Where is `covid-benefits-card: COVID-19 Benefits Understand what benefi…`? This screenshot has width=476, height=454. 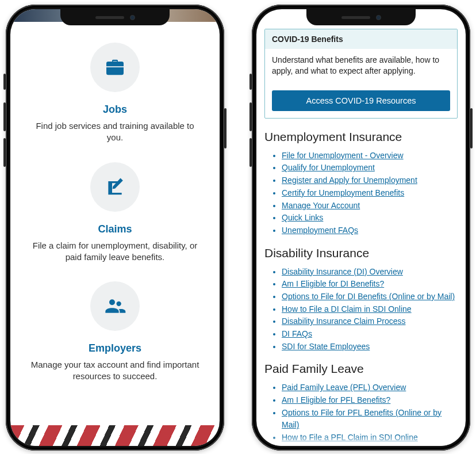 covid-benefits-card: COVID-19 Benefits Understand what benefi… is located at coordinates (361, 74).